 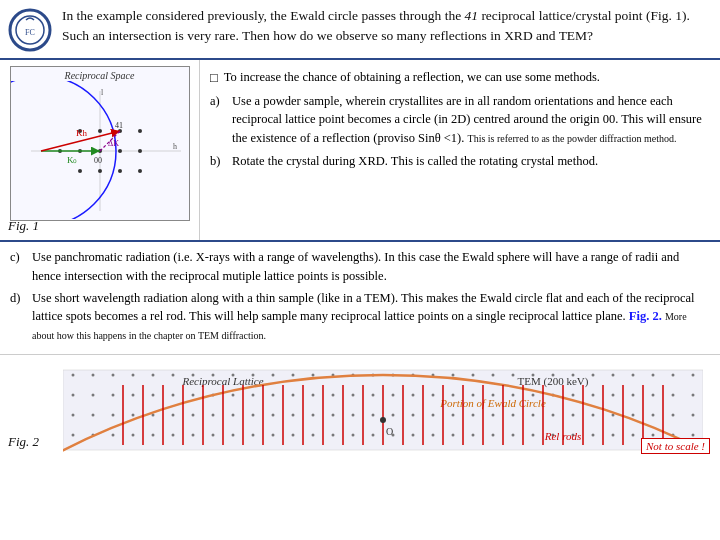 What do you see at coordinates (474, 16) in the screenshot?
I see `header-italic-val: 41` at bounding box center [474, 16].